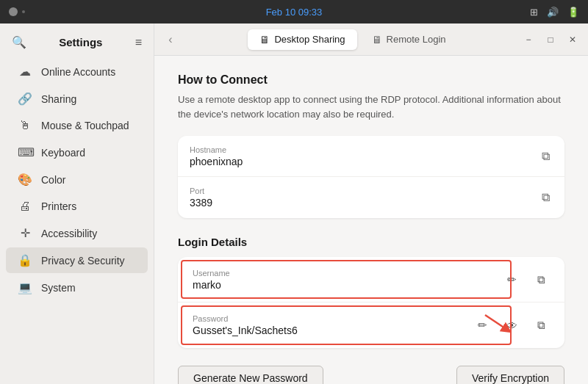 This screenshot has height=384, width=588. What do you see at coordinates (528, 40) in the screenshot?
I see `minimize-button: −` at bounding box center [528, 40].